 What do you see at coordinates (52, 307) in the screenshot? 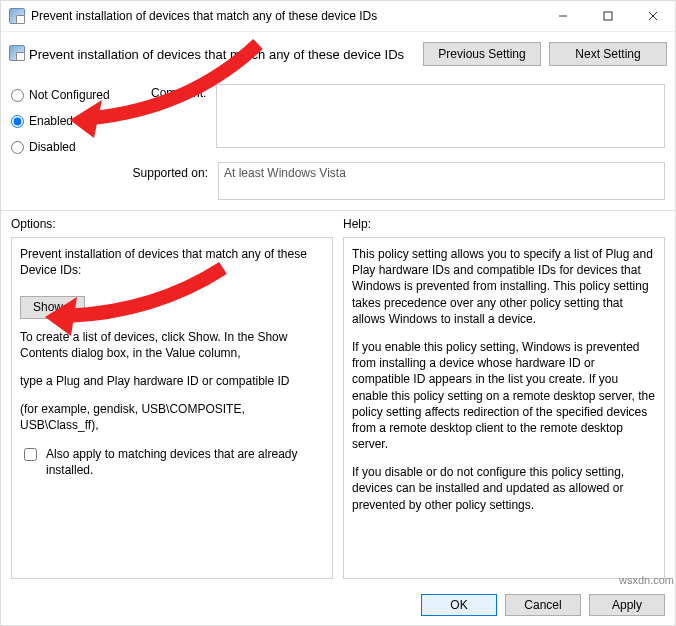
I see `show-button: Show...` at bounding box center [52, 307].